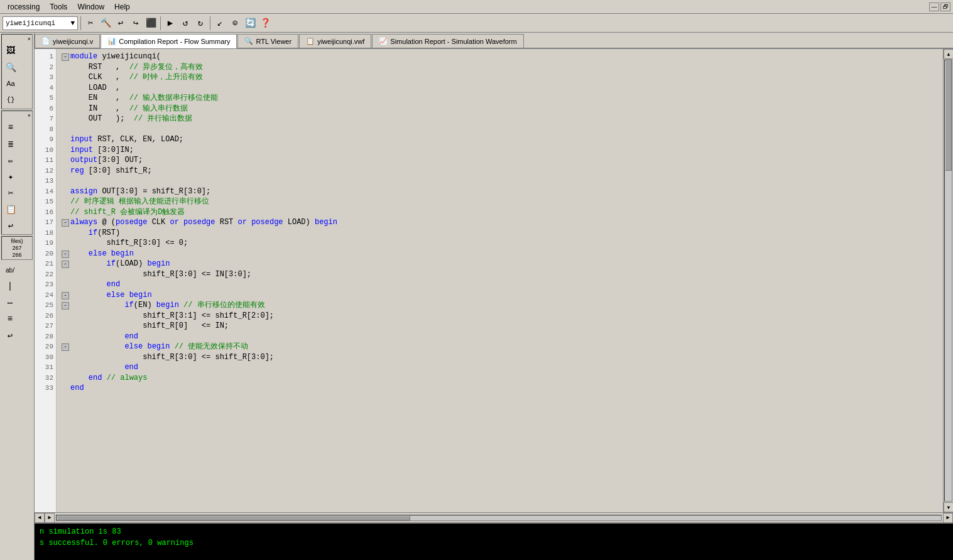  What do you see at coordinates (45, 316) in the screenshot?
I see `line-number: 26` at bounding box center [45, 316].